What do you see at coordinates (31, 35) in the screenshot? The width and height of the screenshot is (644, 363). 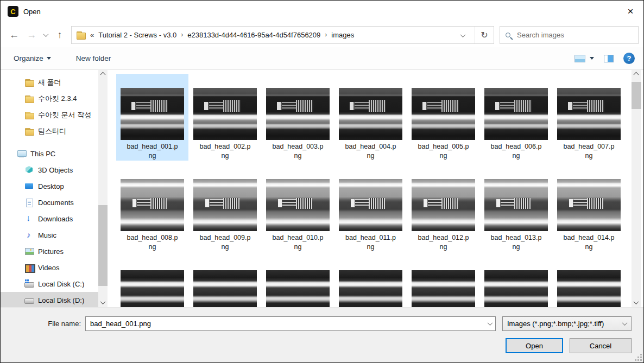 I see `forward-button: →` at bounding box center [31, 35].